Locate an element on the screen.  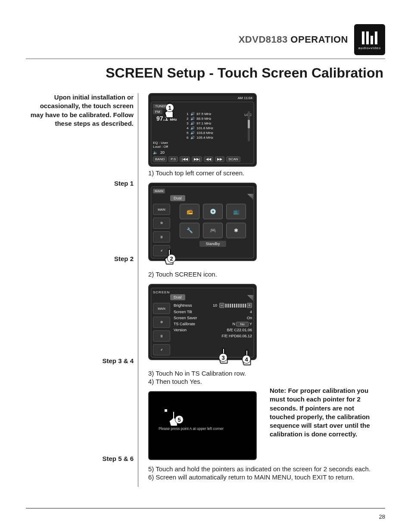
preset-list: 1 🔊 87.5 MHz 2 🔊 88.9 MHz 3 🔊 97.1 MHz 4… is located at coordinates (219, 126).